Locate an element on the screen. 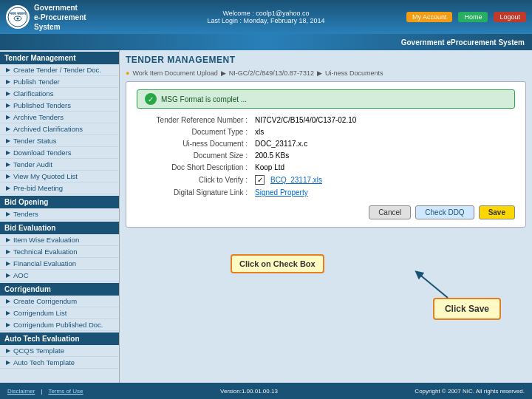  footer-disclaimer-link: Disclaimer is located at coordinates (21, 392).